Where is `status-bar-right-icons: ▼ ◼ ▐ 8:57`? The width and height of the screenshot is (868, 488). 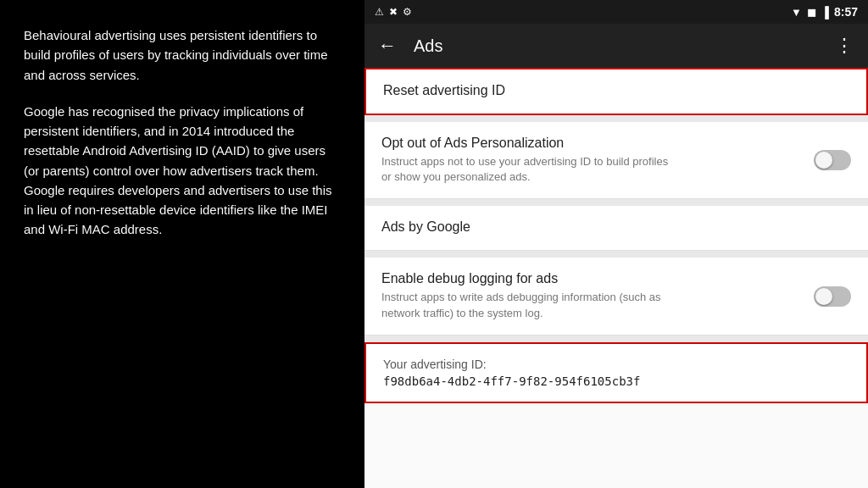 status-bar-right-icons: ▼ ◼ ▐ 8:57 is located at coordinates (824, 12).